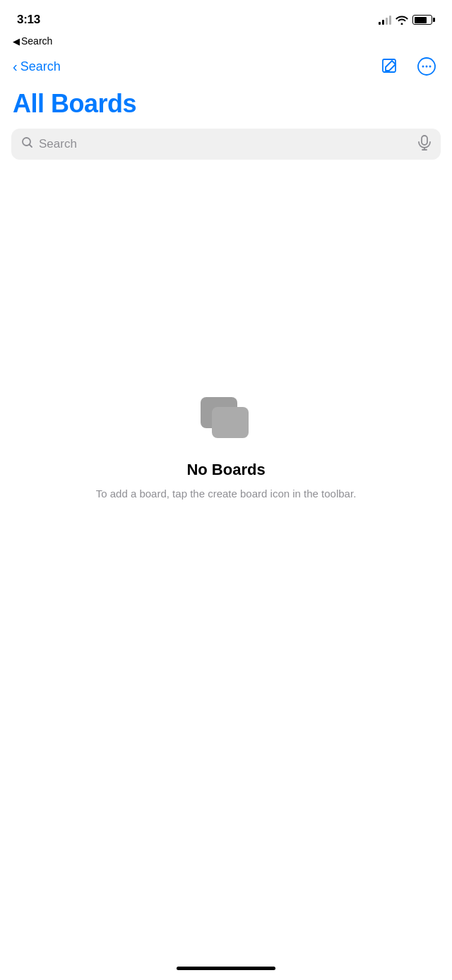 This screenshot has width=452, height=980. I want to click on more-button, so click(427, 66).